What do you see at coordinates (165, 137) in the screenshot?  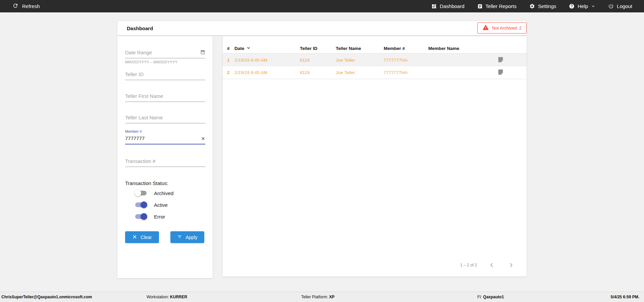 I see `member-number-field: Member # 7777777` at bounding box center [165, 137].